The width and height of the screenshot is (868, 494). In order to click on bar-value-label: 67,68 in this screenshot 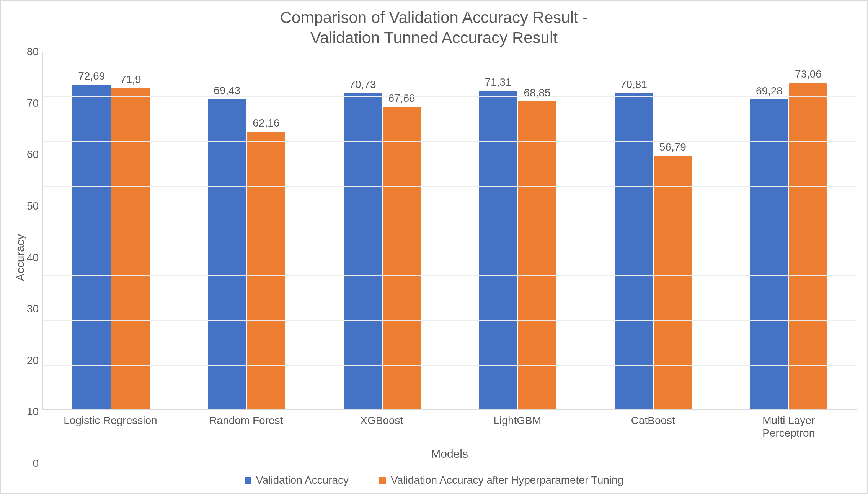, I will do `click(401, 98)`.